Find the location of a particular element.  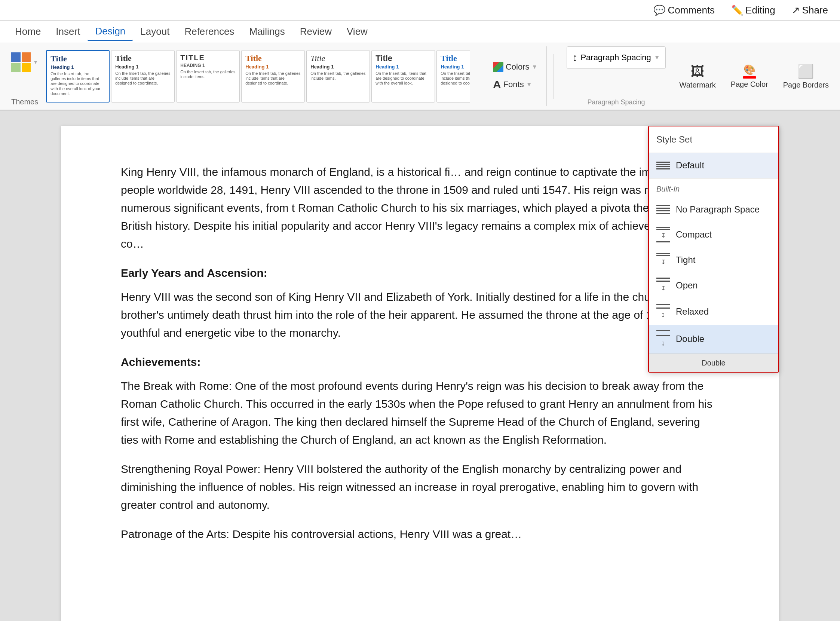

paragraph-4: Strengthening Royal Power: Henry VIII bo… is located at coordinates (420, 487).